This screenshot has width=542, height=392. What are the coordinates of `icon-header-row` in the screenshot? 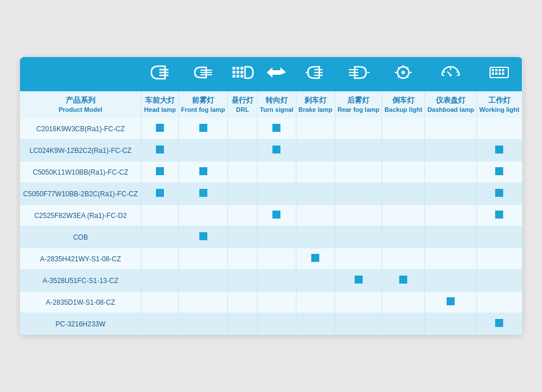 It's located at (271, 74).